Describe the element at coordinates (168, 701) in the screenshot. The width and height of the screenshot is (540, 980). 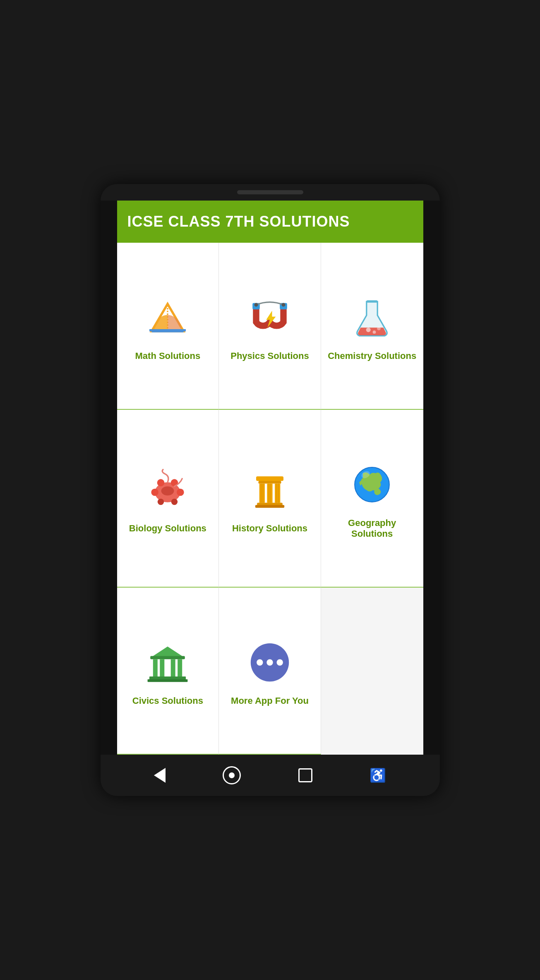
I see `civics-label: Civics Solutions` at that location.